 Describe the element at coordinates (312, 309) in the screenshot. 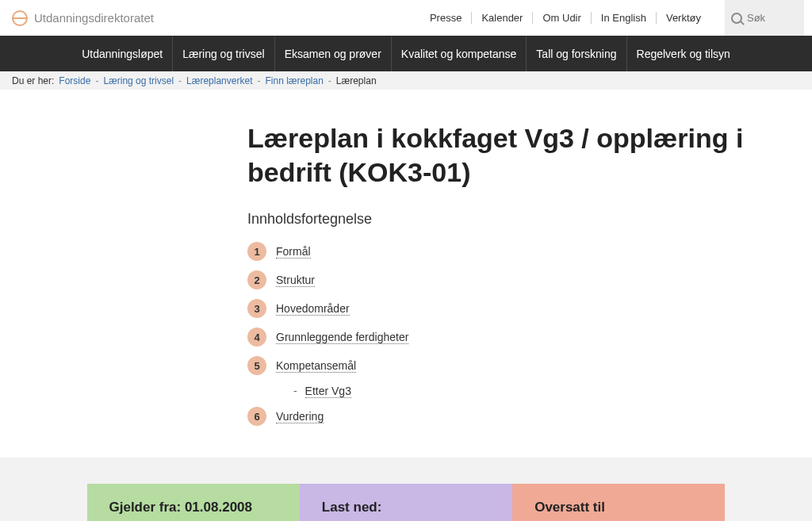

I see `toc-link-hovedomrader: Hovedområder` at that location.